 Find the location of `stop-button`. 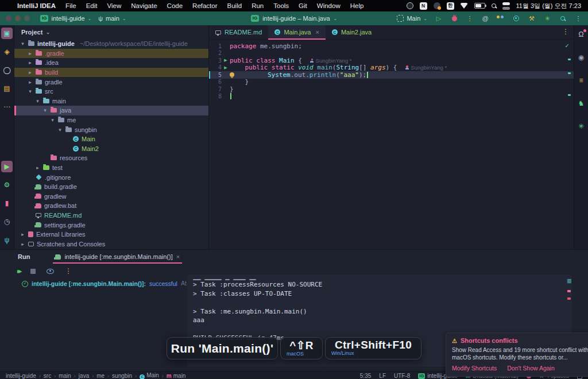

stop-button is located at coordinates (33, 271).